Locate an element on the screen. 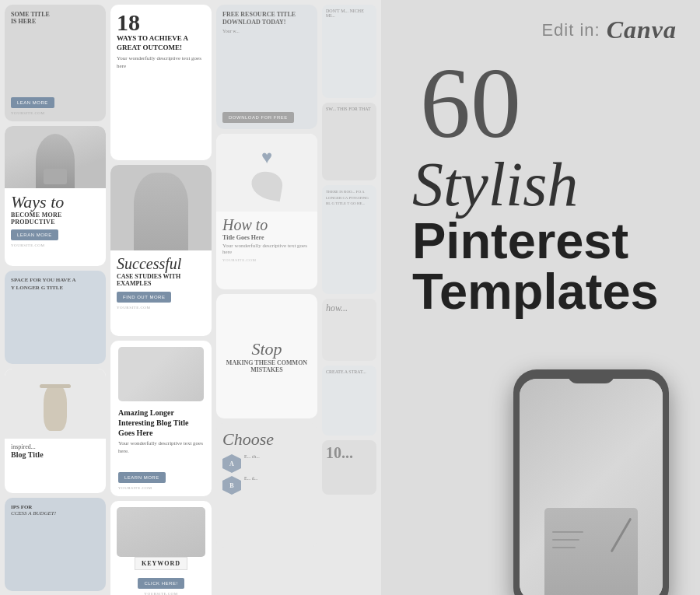  hexagon-b: B is located at coordinates (232, 485).